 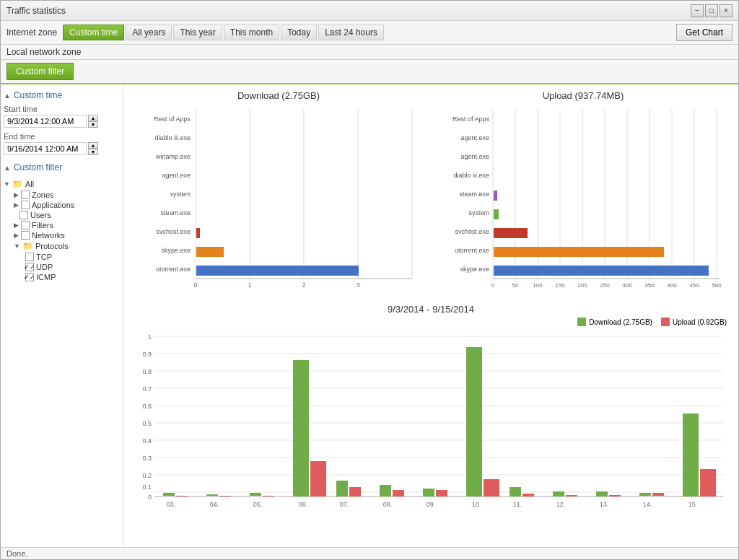 What do you see at coordinates (17, 184) in the screenshot?
I see `all-folder-icon: 📁` at bounding box center [17, 184].